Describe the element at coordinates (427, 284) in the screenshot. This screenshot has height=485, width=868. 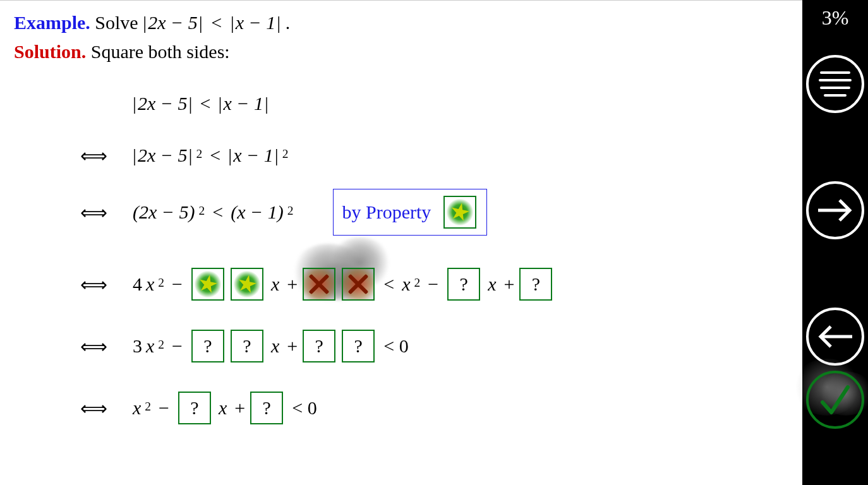
I see `math-line-4: ⟺ 4x2 − x + < x2 − ? x + ?` at that location.